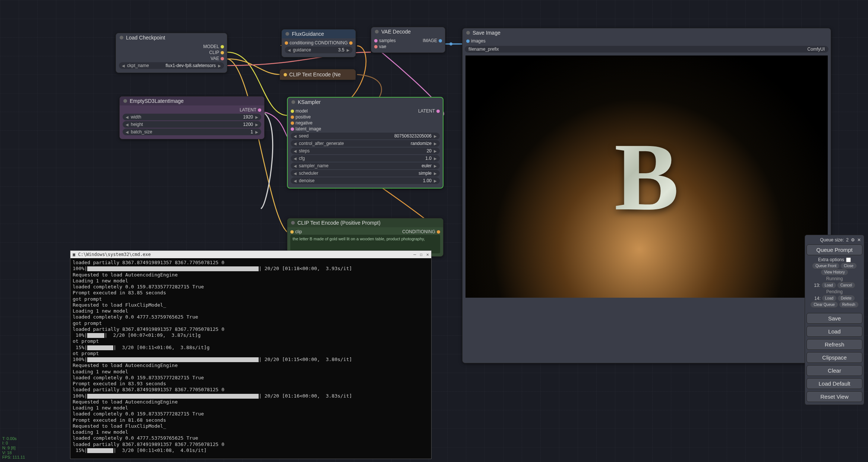 The image size is (868, 462). I want to click on queue-prompt-button: Queue Prompt, so click(834, 250).